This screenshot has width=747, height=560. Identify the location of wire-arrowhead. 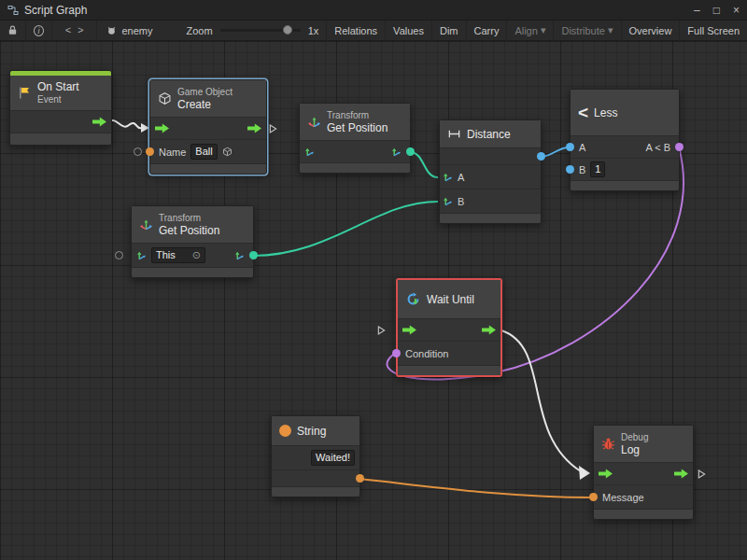
(585, 472).